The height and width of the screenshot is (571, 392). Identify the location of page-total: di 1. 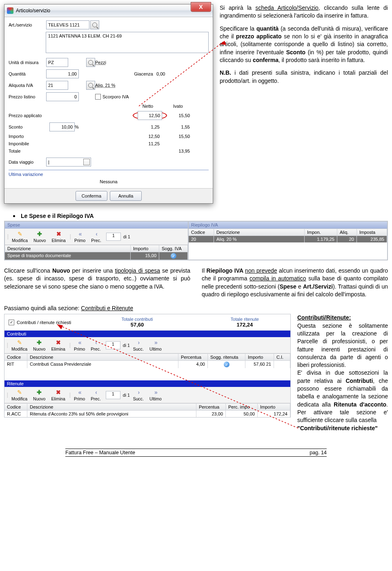
(127, 237).